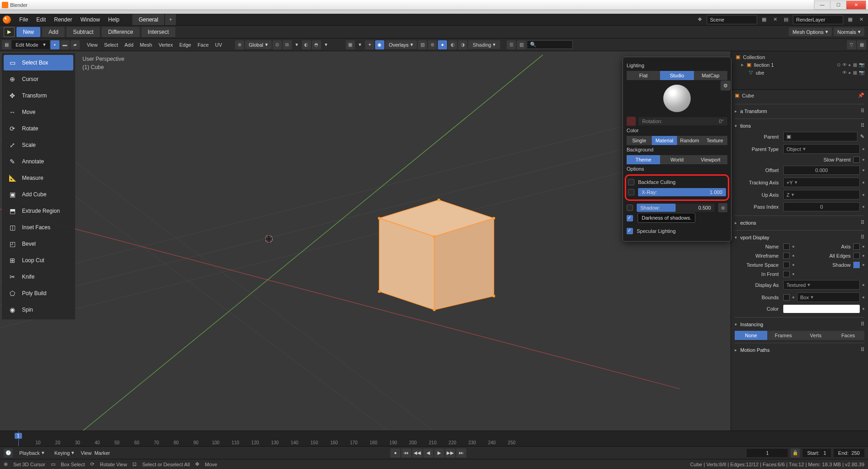  Describe the element at coordinates (630, 218) in the screenshot. I see `cavity-checkbox` at that location.